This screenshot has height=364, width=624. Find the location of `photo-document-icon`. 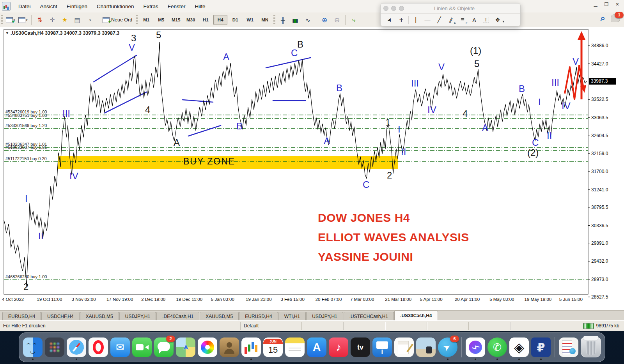

photo-document-icon is located at coordinates (426, 347).